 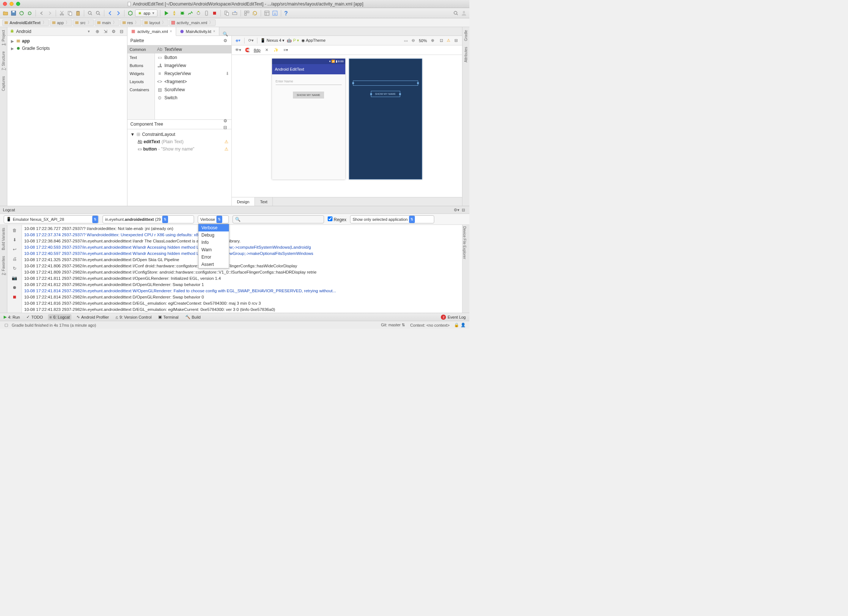 What do you see at coordinates (251, 41) in the screenshot?
I see `orientation-icon: ⟳▾` at bounding box center [251, 41].